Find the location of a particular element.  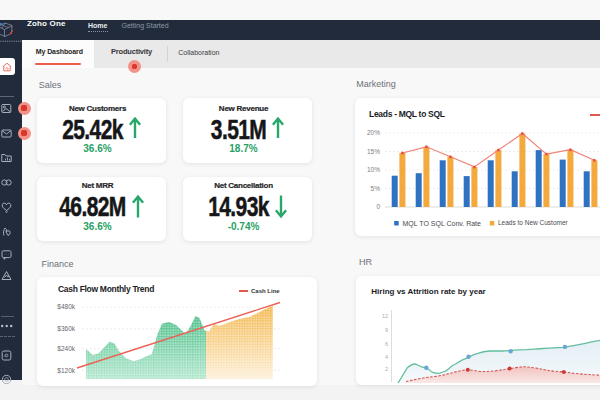

svg-text: 9 is located at coordinates (386, 330).